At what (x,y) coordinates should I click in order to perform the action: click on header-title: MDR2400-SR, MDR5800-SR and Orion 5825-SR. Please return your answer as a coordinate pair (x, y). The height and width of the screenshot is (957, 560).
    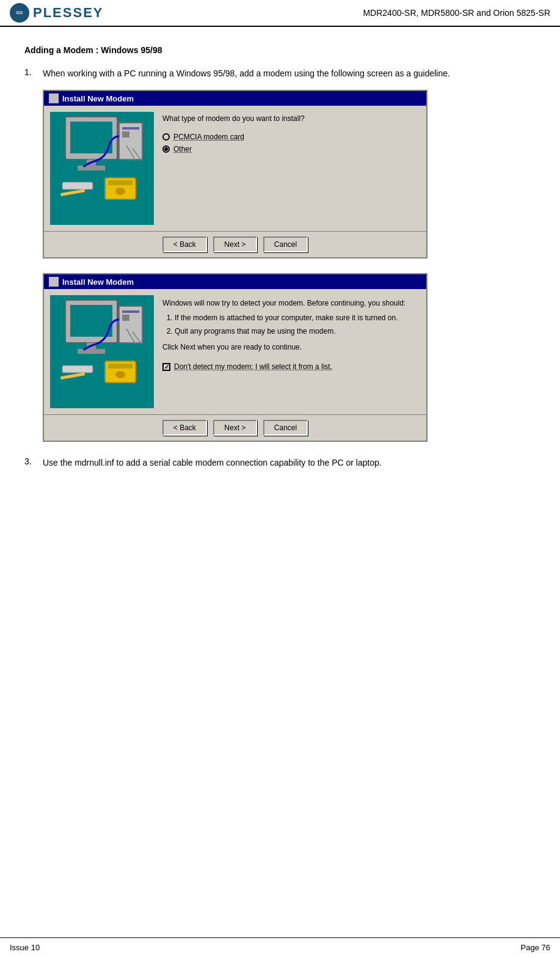
    Looking at the image, I should click on (457, 13).